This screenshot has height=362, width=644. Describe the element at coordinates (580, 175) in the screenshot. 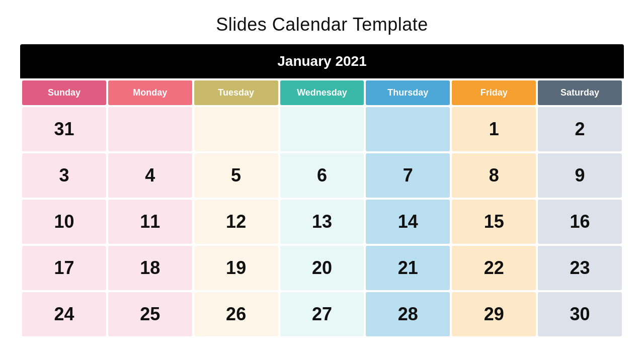

I see `day-cell-1-6: 9` at that location.